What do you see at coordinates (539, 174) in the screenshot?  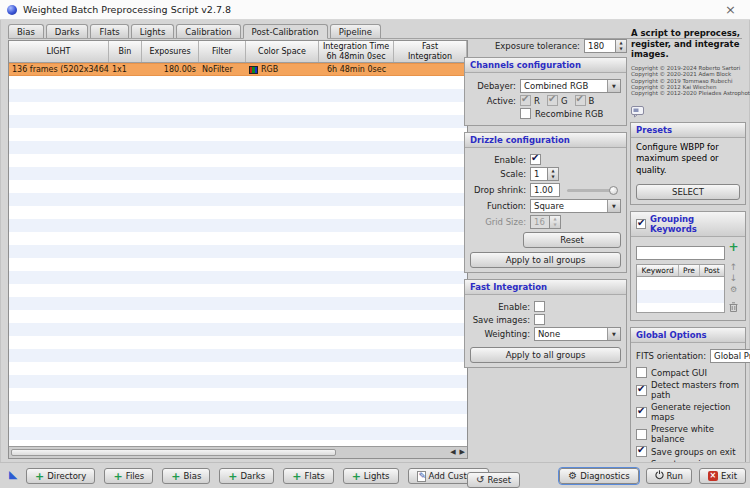 I see `drizzle-scale-input` at bounding box center [539, 174].